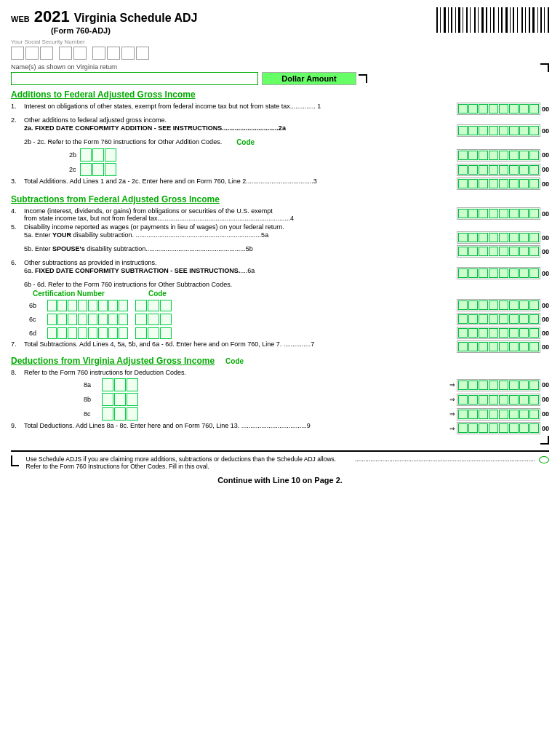 Image resolution: width=560 pixels, height=745 pixels. I want to click on l9-b7, so click(524, 428).